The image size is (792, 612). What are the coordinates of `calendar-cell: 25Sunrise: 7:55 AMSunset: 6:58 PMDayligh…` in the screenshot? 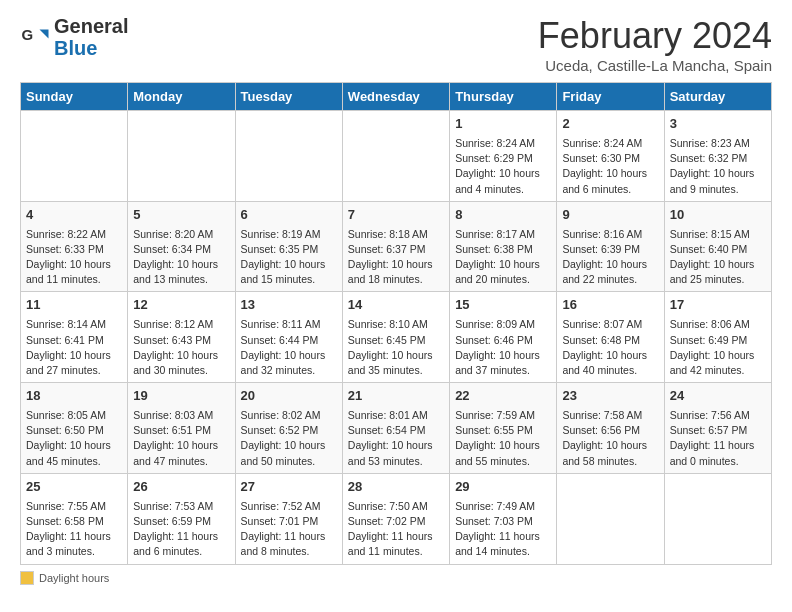 It's located at (74, 518).